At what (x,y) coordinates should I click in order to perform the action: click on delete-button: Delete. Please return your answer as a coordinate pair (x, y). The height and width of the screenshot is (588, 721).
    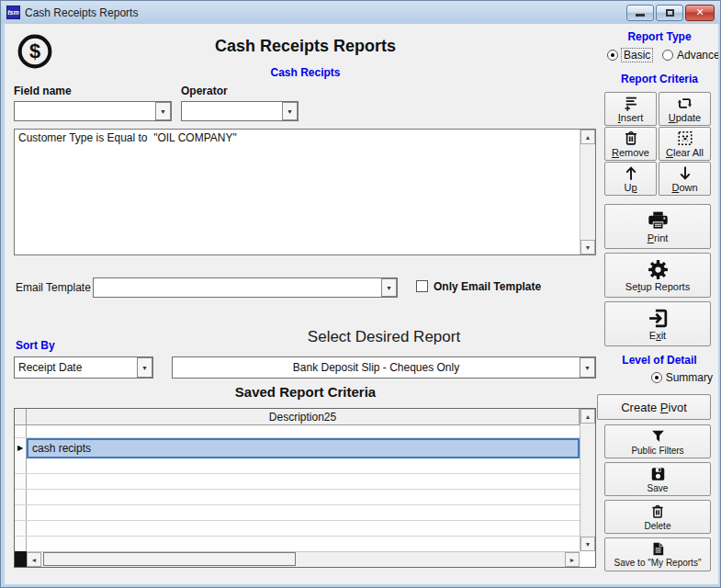
    Looking at the image, I should click on (658, 516).